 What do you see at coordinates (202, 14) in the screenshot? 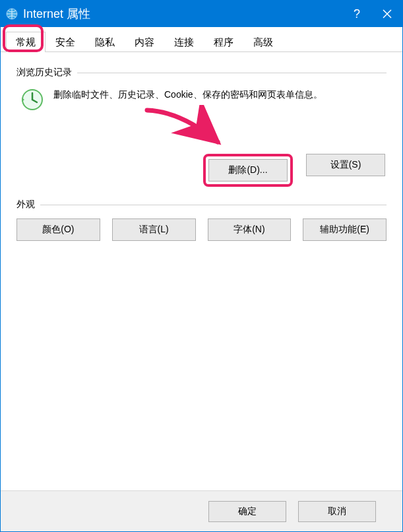
I see `titlebar: Internet 属性 ?` at bounding box center [202, 14].